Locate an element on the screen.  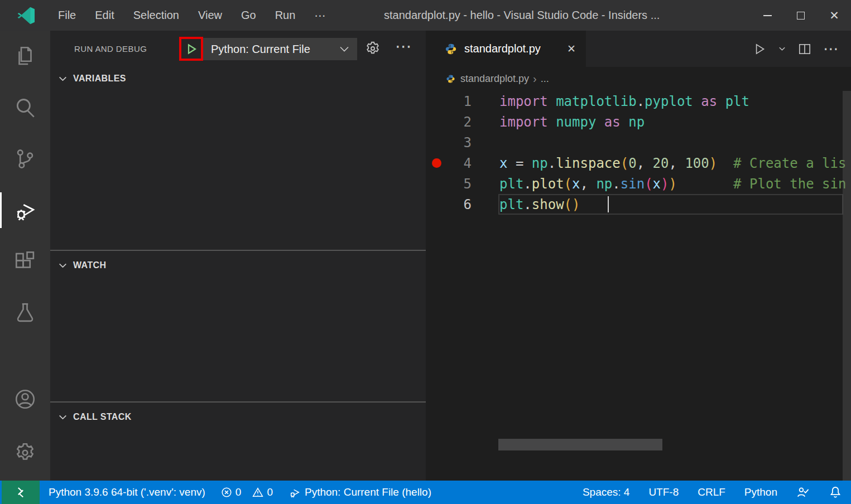
maximize-button is located at coordinates (801, 16).